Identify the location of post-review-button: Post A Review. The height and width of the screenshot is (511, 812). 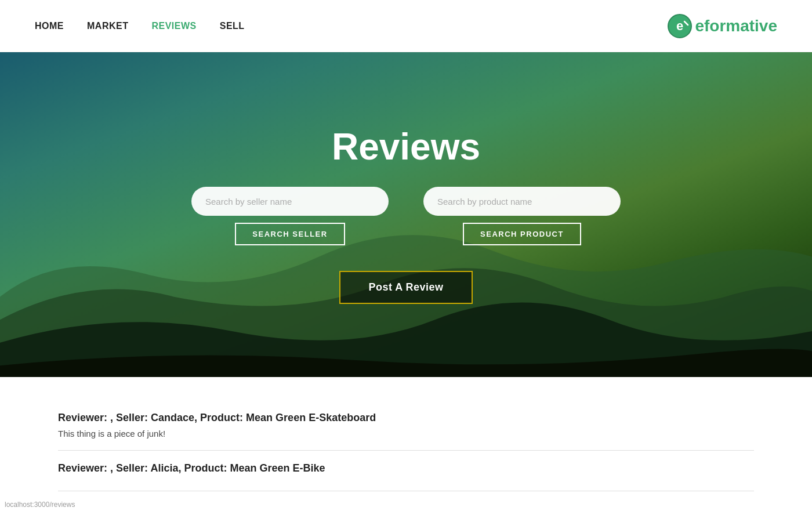
(406, 288).